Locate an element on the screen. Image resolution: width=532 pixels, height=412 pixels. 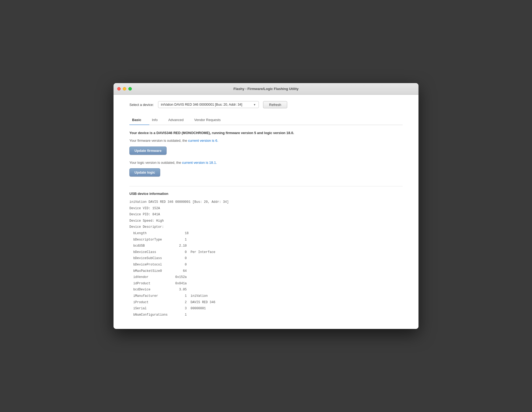
minimize-button is located at coordinates (125, 89).